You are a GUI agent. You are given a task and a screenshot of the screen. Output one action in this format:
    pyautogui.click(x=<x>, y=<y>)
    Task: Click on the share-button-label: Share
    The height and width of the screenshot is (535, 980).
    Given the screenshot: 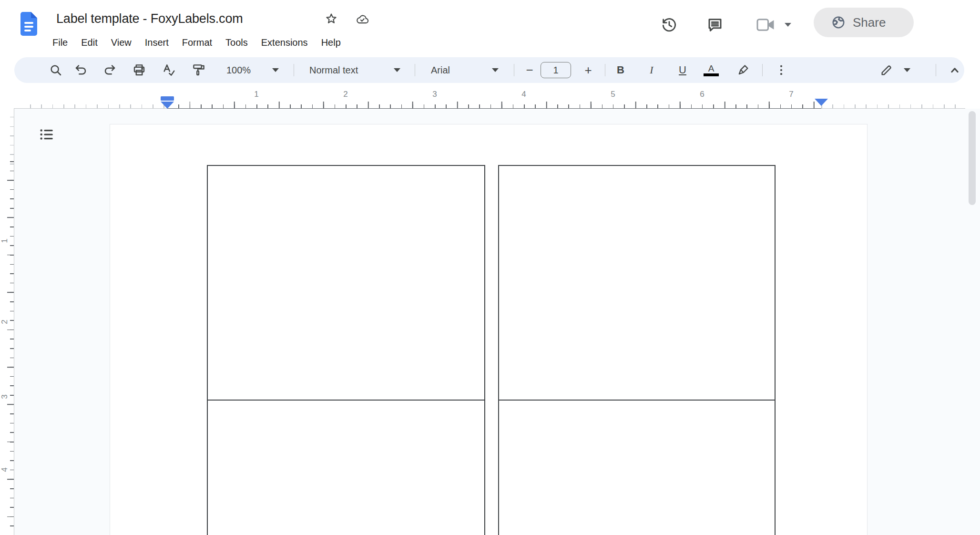 What is the action you would take?
    pyautogui.click(x=869, y=23)
    